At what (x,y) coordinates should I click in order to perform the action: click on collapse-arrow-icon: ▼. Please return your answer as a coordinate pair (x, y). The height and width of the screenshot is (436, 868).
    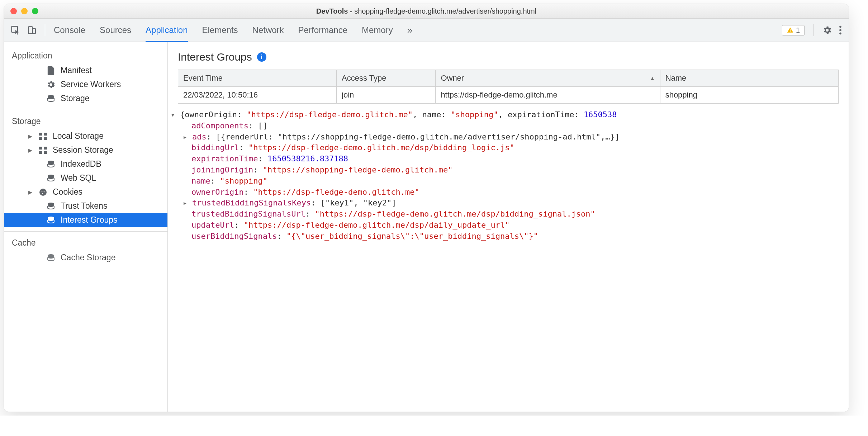
    Looking at the image, I should click on (175, 115).